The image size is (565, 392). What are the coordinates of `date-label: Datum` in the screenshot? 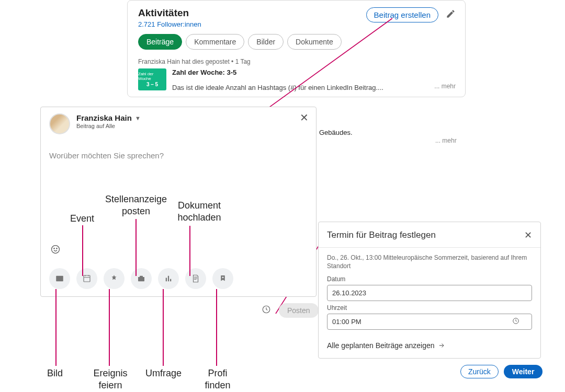 It's located at (430, 279).